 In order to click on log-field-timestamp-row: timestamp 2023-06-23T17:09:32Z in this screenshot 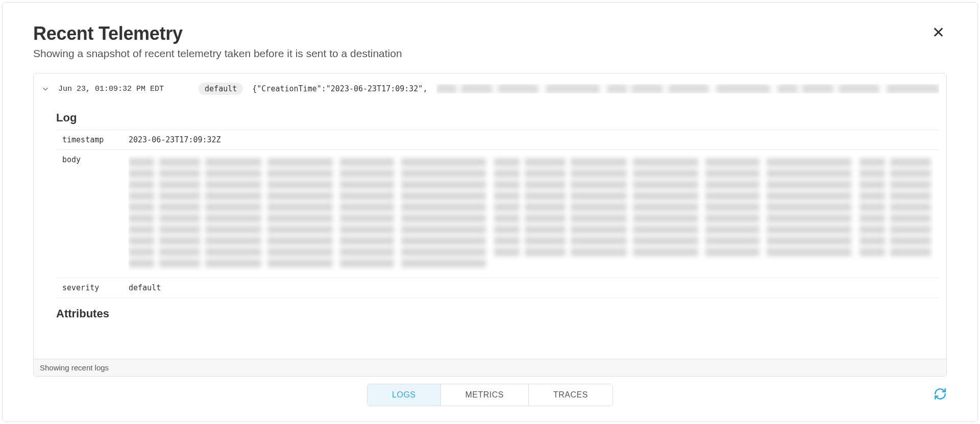, I will do `click(498, 140)`.